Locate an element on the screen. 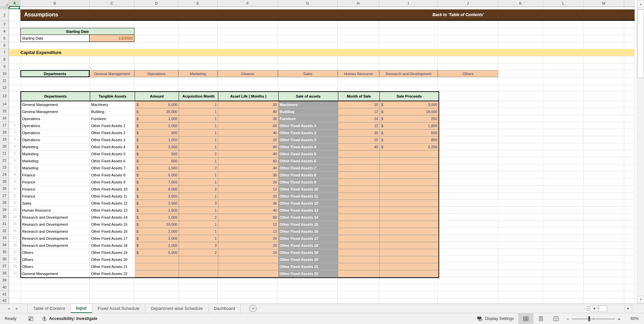  cell-tangible-asset: Other Fixed Assets 4 is located at coordinates (113, 147).